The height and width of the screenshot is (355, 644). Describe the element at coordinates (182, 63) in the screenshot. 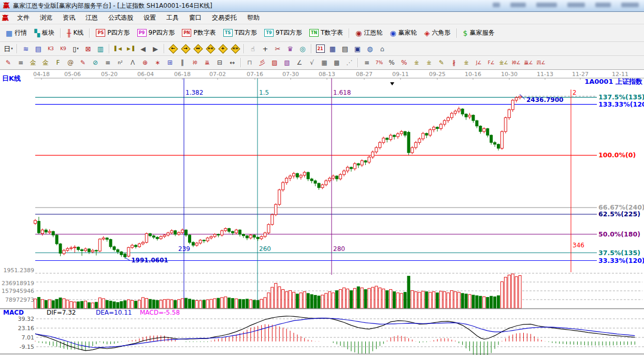

I see `tick-marks-tool: ‖` at that location.